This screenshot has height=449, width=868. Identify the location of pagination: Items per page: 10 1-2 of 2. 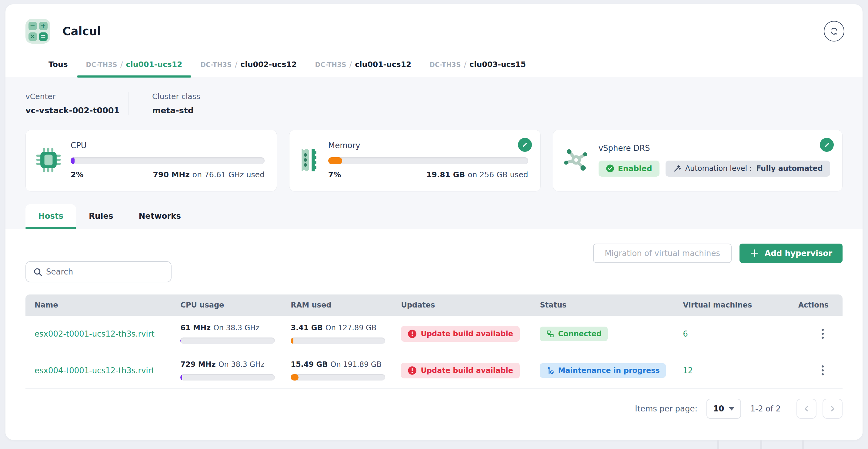
(434, 417).